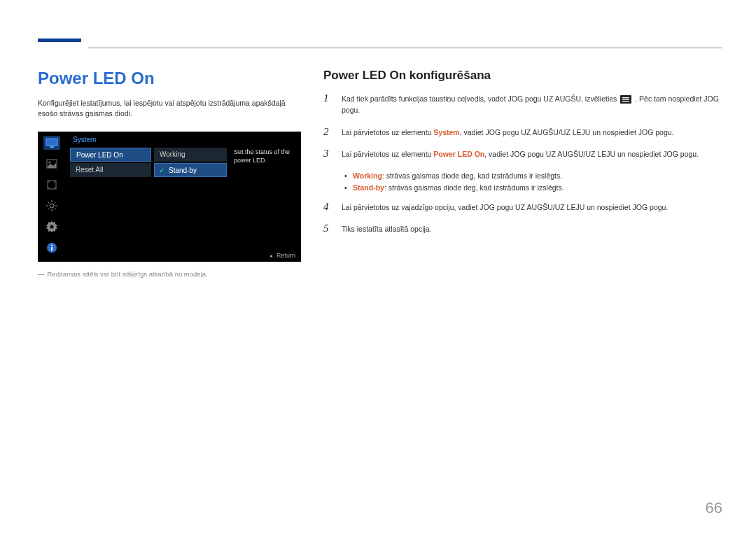 This screenshot has height=534, width=756. Describe the element at coordinates (329, 98) in the screenshot. I see `step-number: 1` at that location.